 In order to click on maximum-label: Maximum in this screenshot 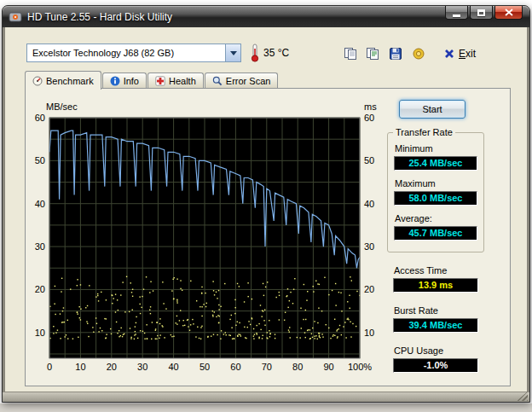, I will do `click(437, 183)`.